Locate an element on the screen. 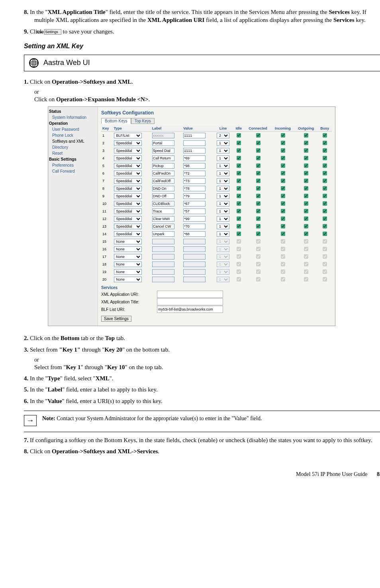 The width and height of the screenshot is (380, 588). nav-item: Directory is located at coordinates (73, 147).